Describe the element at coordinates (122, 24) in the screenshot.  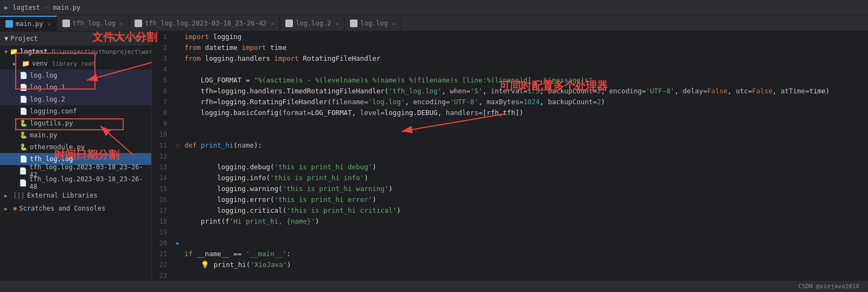
I see `tab-close-tfh: ✕` at that location.